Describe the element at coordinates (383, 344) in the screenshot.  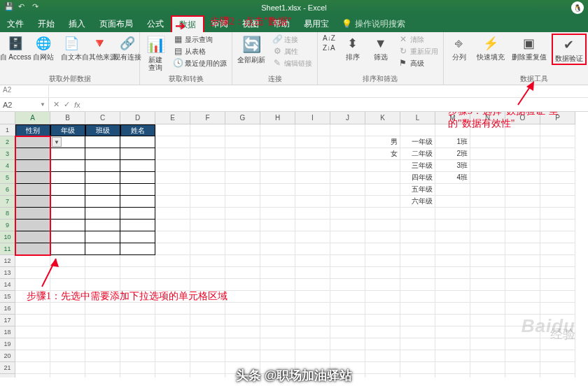
I see `cell-K19` at that location.